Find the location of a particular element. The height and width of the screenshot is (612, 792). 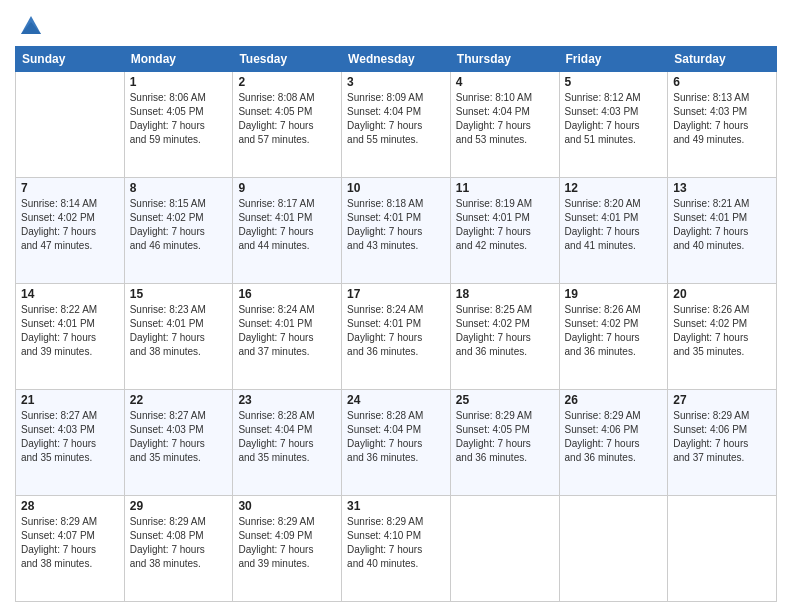

calendar-cell: 9Sunrise: 8:17 AM Sunset: 4:01 PM Daylig… is located at coordinates (288, 231).